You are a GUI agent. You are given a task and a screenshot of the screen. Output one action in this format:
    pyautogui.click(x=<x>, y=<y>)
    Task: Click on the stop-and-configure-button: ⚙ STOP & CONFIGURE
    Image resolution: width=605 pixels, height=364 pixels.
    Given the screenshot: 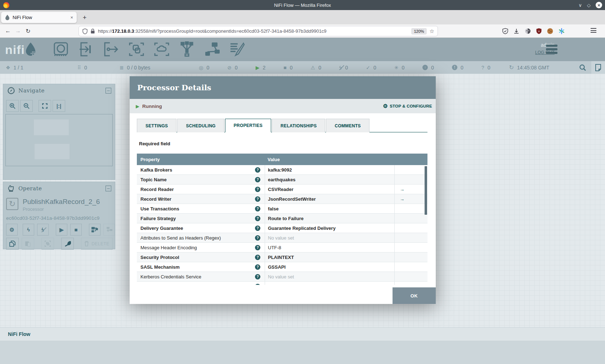 What is the action you would take?
    pyautogui.click(x=408, y=106)
    